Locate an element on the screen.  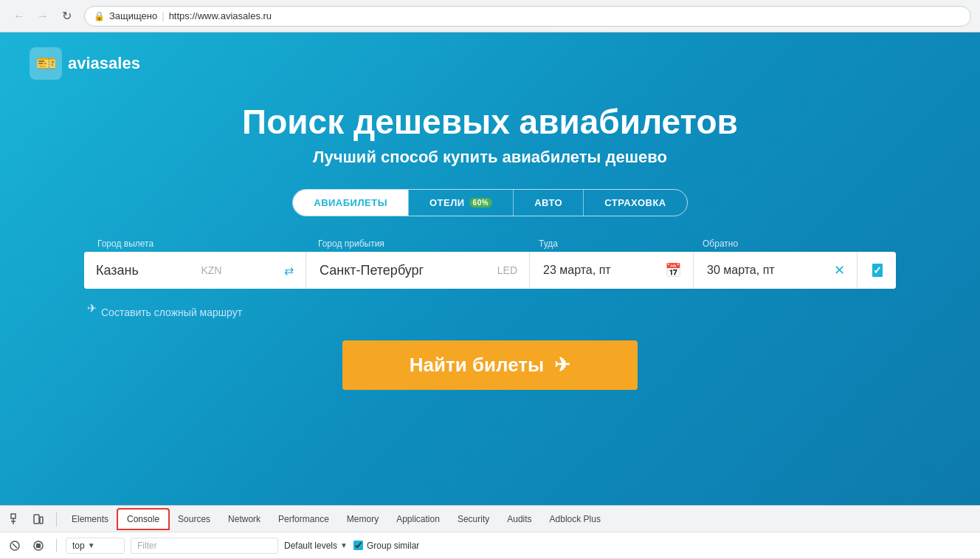
url-text: https://www.aviasales.ru is located at coordinates (220, 16).